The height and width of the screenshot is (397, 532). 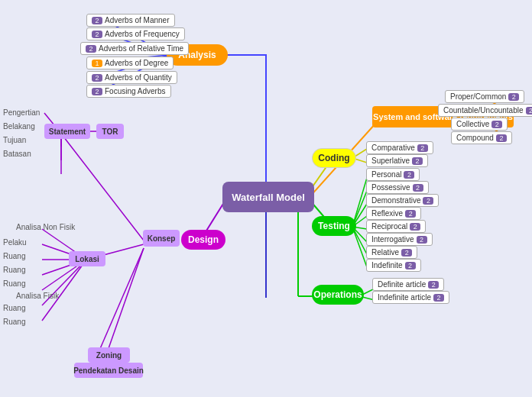 I want to click on adverbs-quantity-node: 2 Adverbs of Quantity, so click(x=131, y=78).